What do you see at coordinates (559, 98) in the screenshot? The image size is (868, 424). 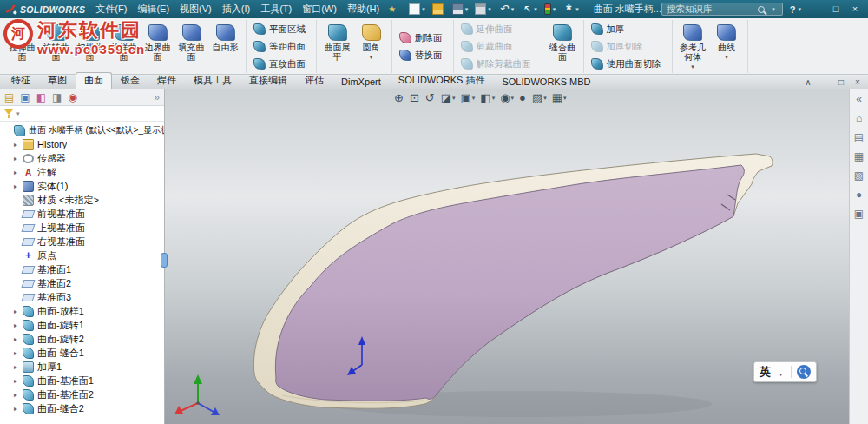 I see `view-settings-icon: ▦ ▾` at bounding box center [559, 98].